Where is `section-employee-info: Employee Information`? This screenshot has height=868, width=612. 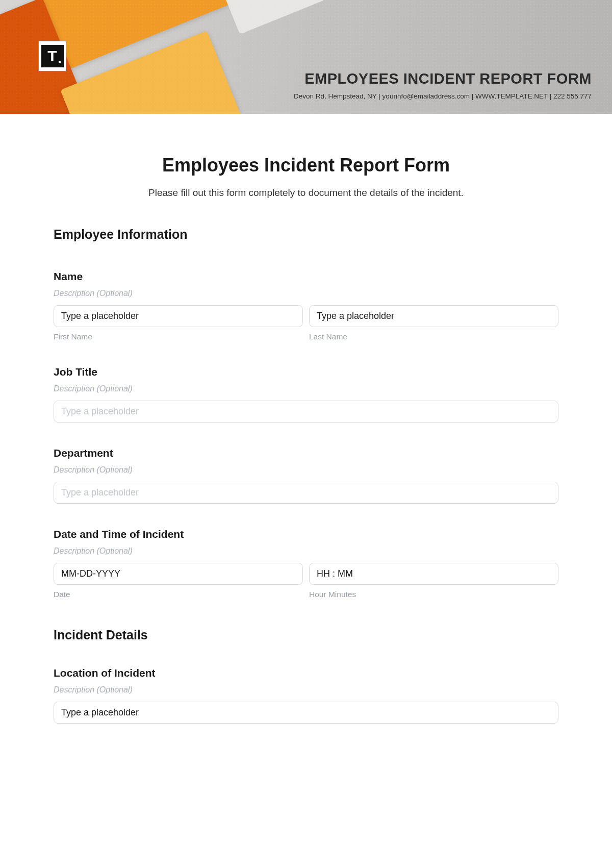 section-employee-info: Employee Information is located at coordinates (306, 235).